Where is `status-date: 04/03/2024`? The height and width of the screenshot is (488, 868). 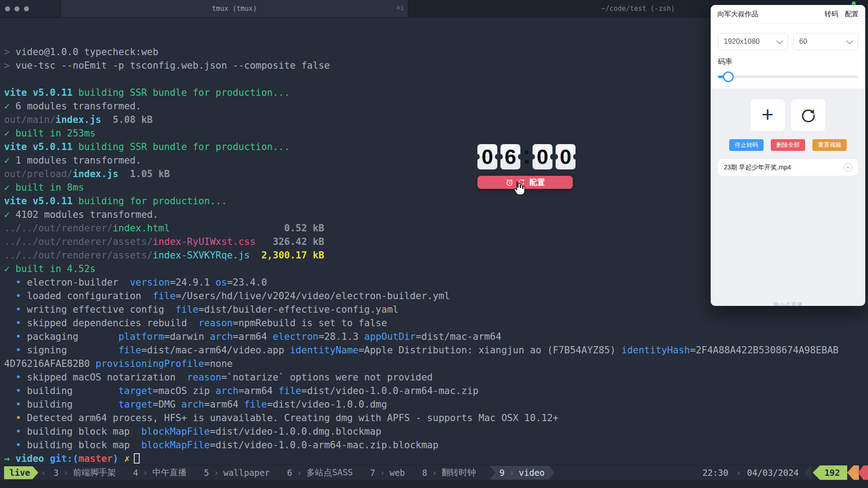 status-date: 04/03/2024 is located at coordinates (773, 473).